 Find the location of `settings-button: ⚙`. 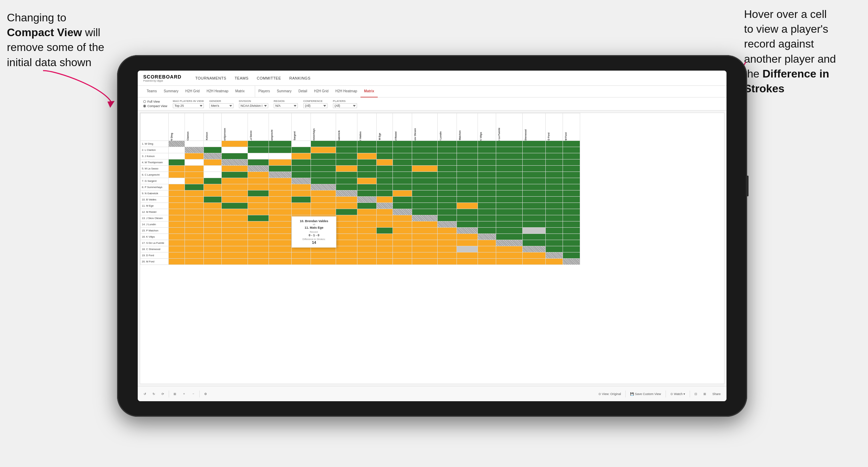

settings-button: ⚙ is located at coordinates (206, 394).